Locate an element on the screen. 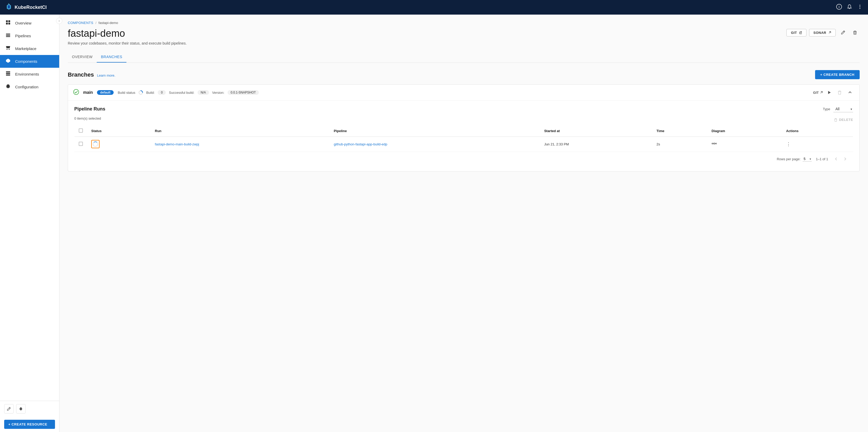 Image resolution: width=868 pixels, height=432 pixels. row-more-button: ⋮ is located at coordinates (788, 144).